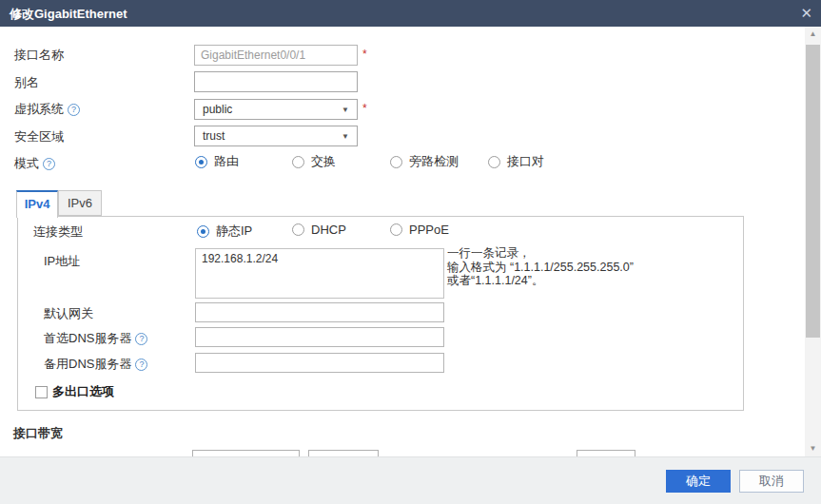 The image size is (821, 504). Describe the element at coordinates (95, 339) in the screenshot. I see `primary-dns-label: 首选DNS服务器?` at that location.